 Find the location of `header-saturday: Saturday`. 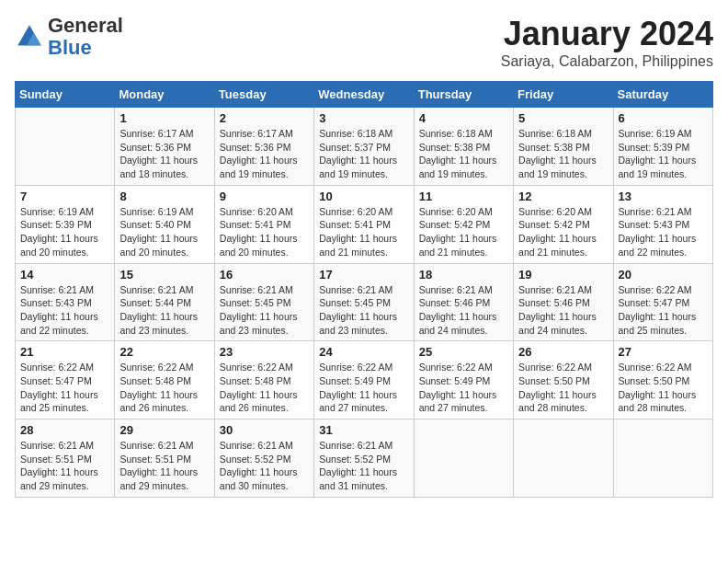

header-saturday: Saturday is located at coordinates (663, 95).